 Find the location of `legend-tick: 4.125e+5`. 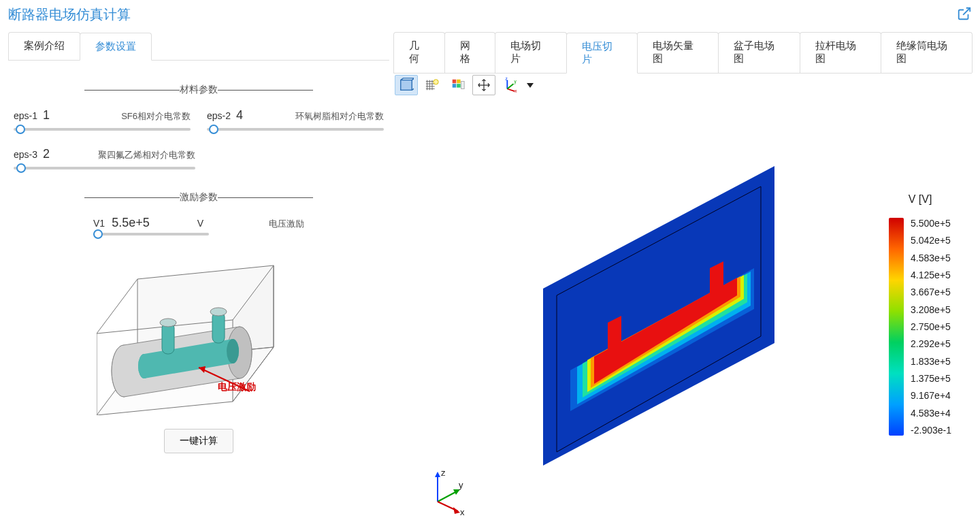

legend-tick: 4.125e+5 is located at coordinates (931, 275).